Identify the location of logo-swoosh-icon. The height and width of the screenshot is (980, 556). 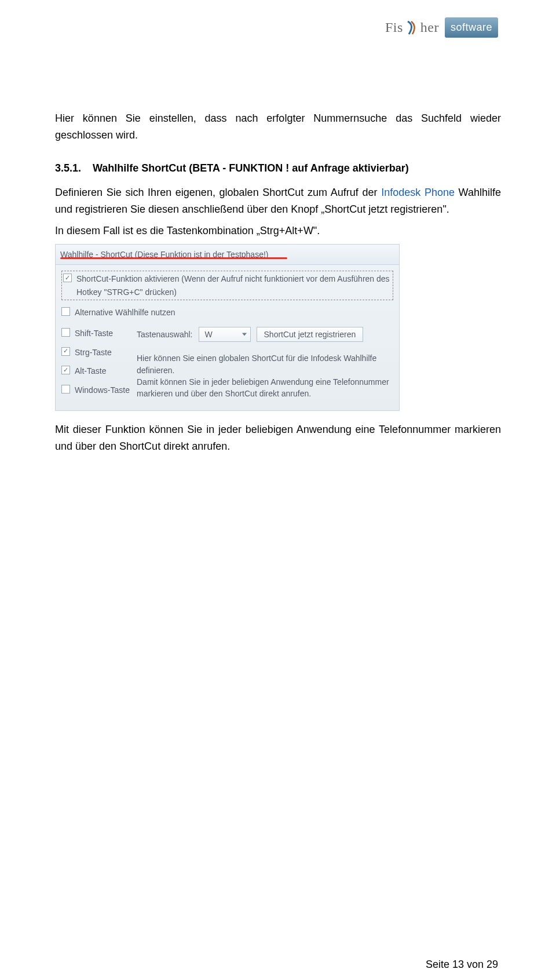
(412, 27).